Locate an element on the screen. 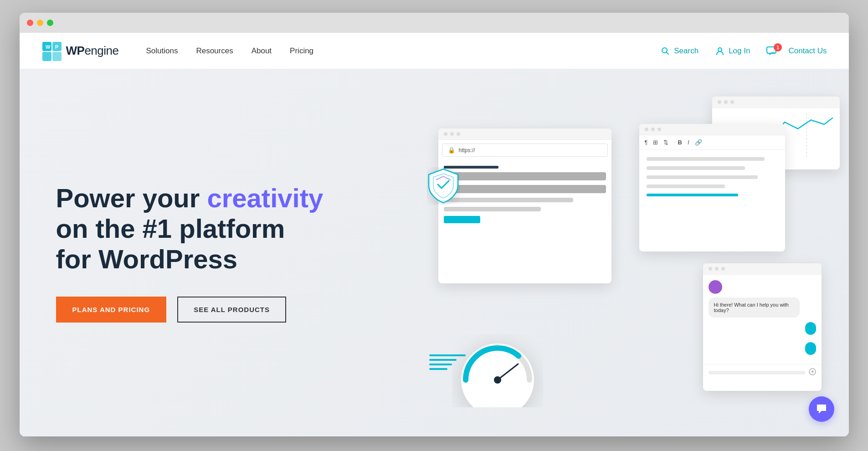  toolbar-arrows: ⇅ is located at coordinates (666, 142).